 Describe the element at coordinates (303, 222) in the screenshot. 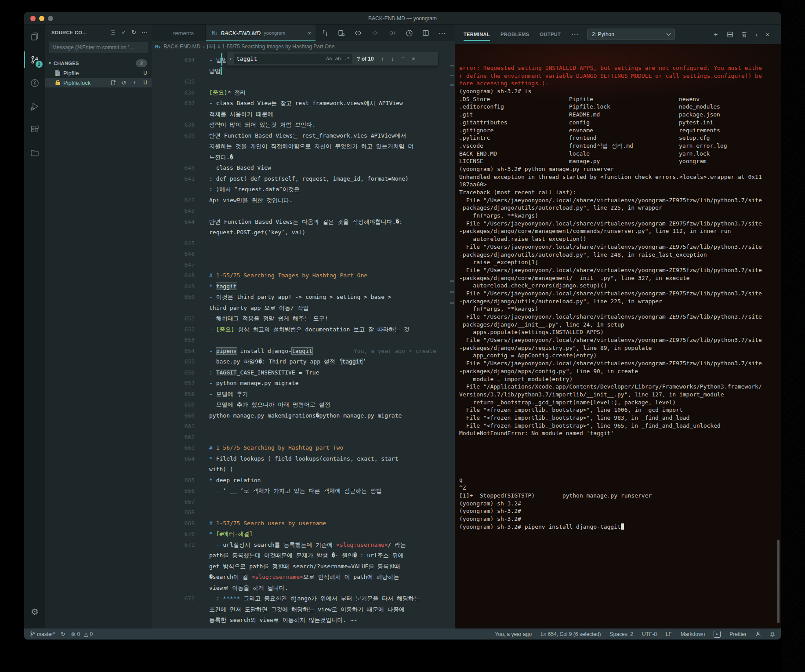

I see `editor-line: 644반면 Function Based Views는 다음과 같은 것을 작성…` at that location.